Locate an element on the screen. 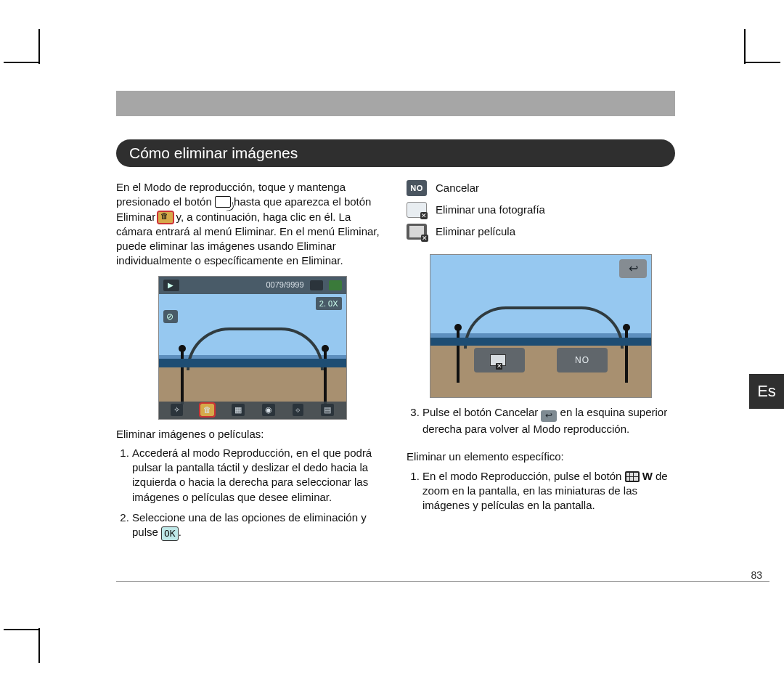 Image resolution: width=784 pixels, height=692 pixels. back-icon: ↩ is located at coordinates (549, 416).